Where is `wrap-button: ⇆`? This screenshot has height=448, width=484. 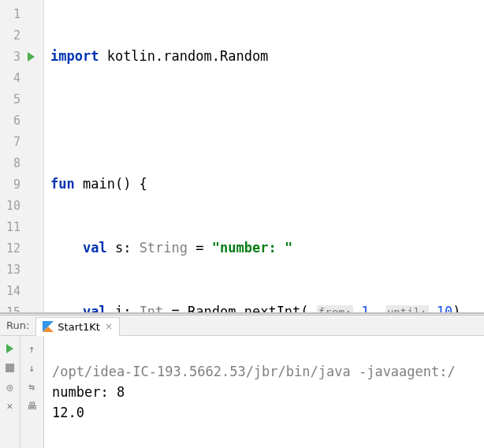
wrap-button: ⇆ is located at coordinates (32, 386).